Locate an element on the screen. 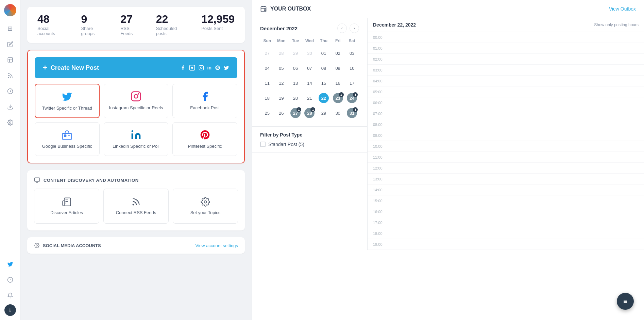 The width and height of the screenshot is (644, 320). cal-week-2: 04 05 06 07 08 09 10 is located at coordinates (309, 68).